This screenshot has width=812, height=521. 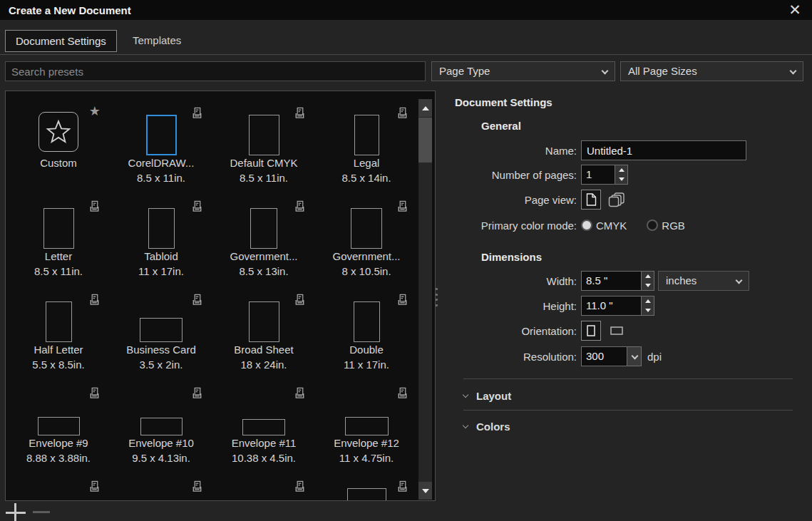 I want to click on multi-page-view-button, so click(x=617, y=200).